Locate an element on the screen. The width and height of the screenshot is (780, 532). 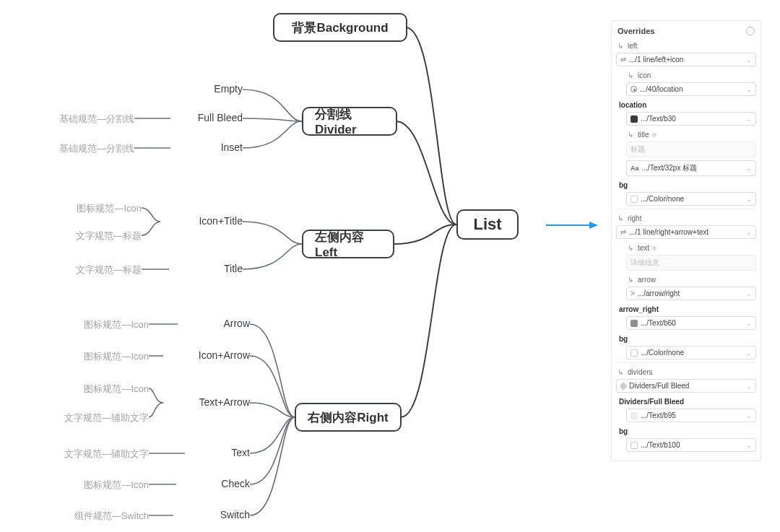
dropdown-icon-select: .../40/location ⌄ is located at coordinates (691, 90).